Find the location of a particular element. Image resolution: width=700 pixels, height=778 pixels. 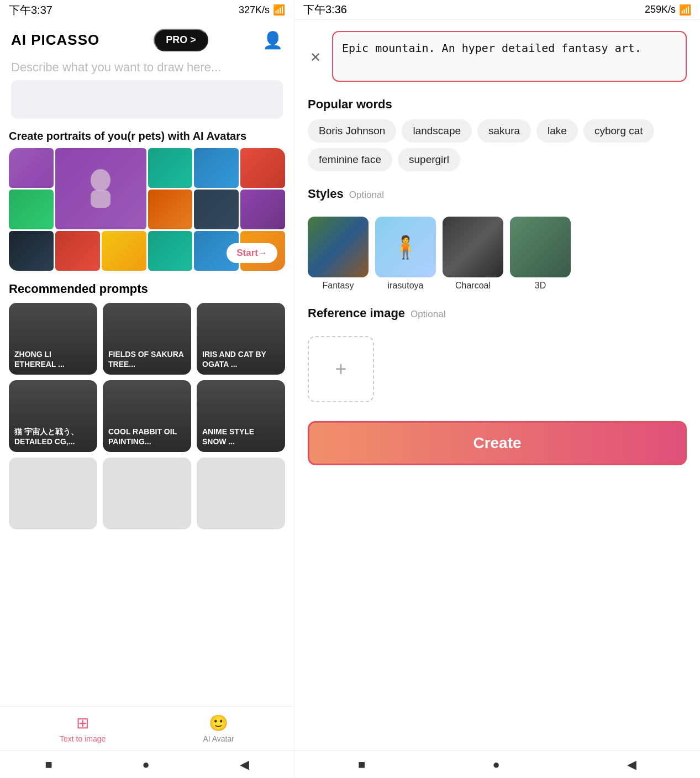

prompt-label-1: FIELDS OF SAKURA TREE... is located at coordinates (147, 359).